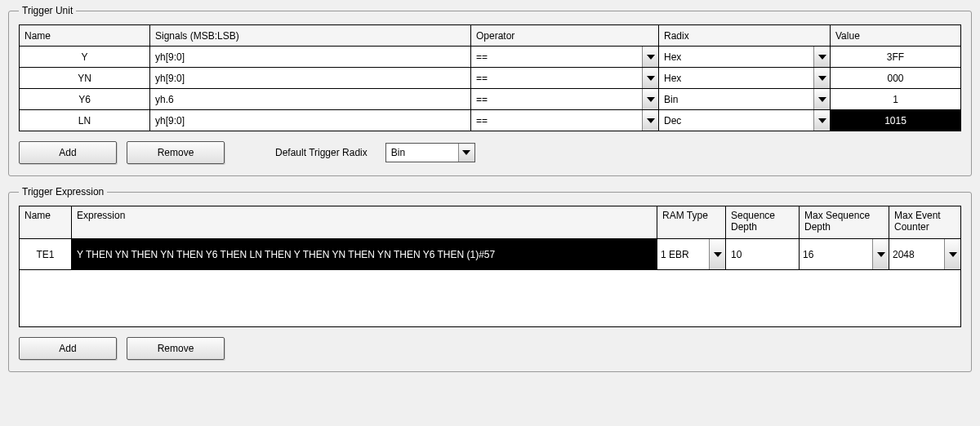  Describe the element at coordinates (896, 100) in the screenshot. I see `tu-value-cell: 1` at that location.